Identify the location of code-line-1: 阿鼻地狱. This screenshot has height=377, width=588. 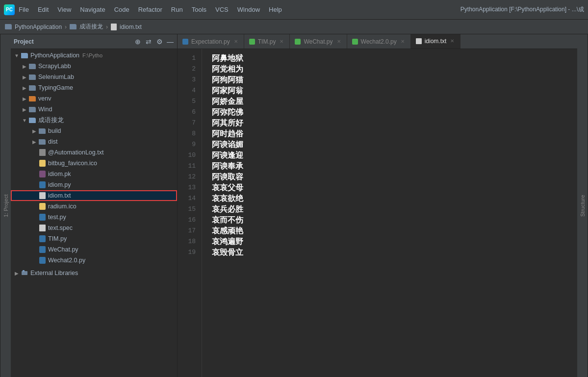
(389, 58).